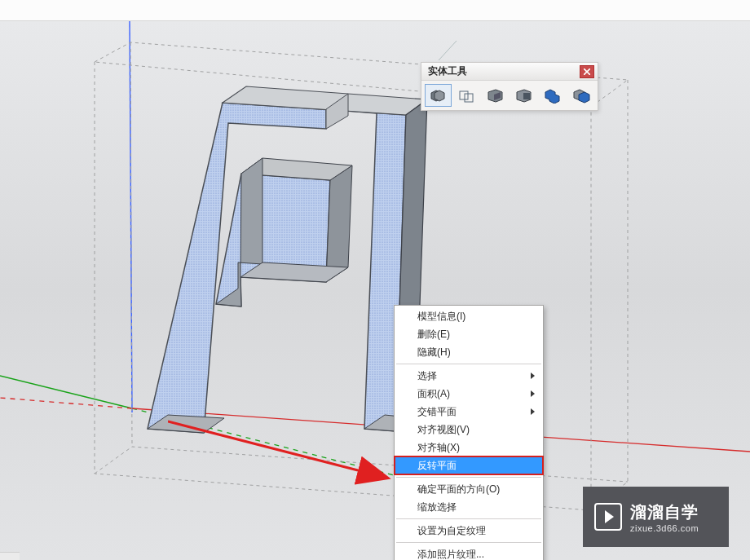 The width and height of the screenshot is (750, 560). What do you see at coordinates (553, 95) in the screenshot?
I see `solid-union-icon` at bounding box center [553, 95].